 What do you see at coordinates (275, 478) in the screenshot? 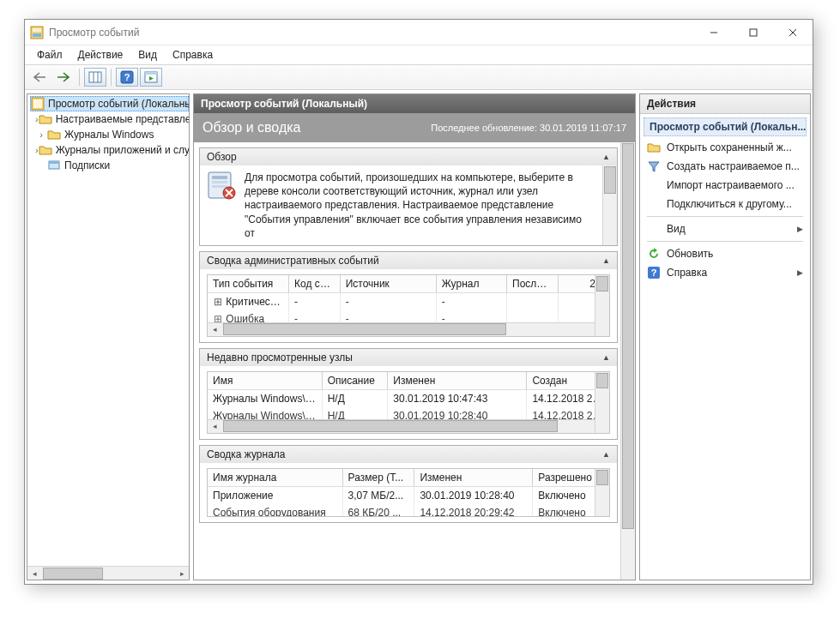
I see `col-log-name: Имя журнала` at bounding box center [275, 478].